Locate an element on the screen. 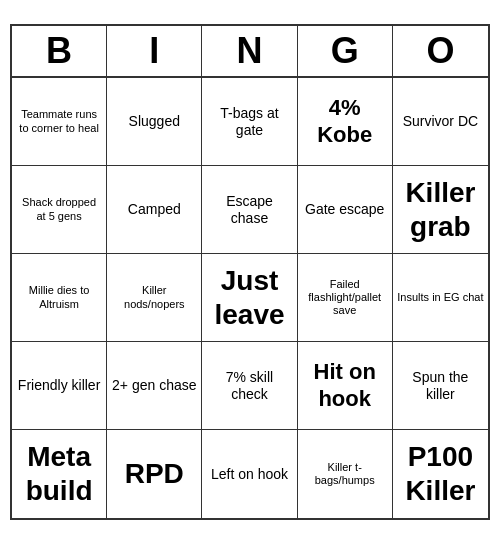  bingo-cell: P100 Killer is located at coordinates (440, 474).